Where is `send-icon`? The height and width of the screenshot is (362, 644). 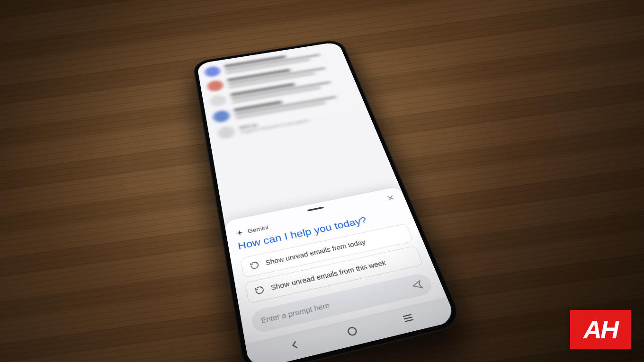 send-icon is located at coordinates (417, 285).